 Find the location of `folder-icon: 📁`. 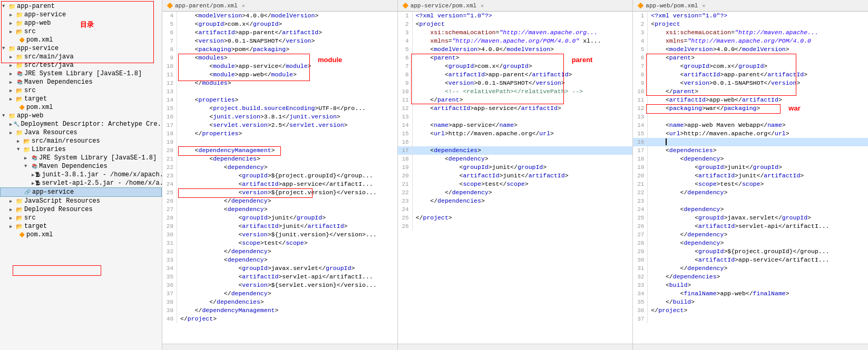

folder-icon: 📁 is located at coordinates (19, 65).